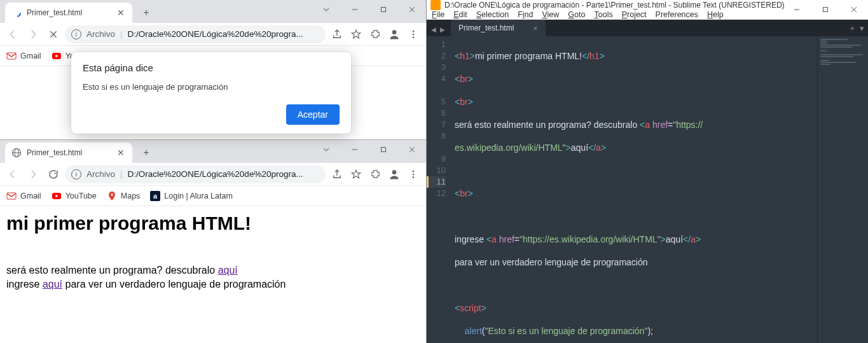 The height and width of the screenshot is (343, 868). What do you see at coordinates (647, 28) in the screenshot?
I see `sublime-tabbar: ◀ ▶ Primer_test.html × + ▾` at bounding box center [647, 28].